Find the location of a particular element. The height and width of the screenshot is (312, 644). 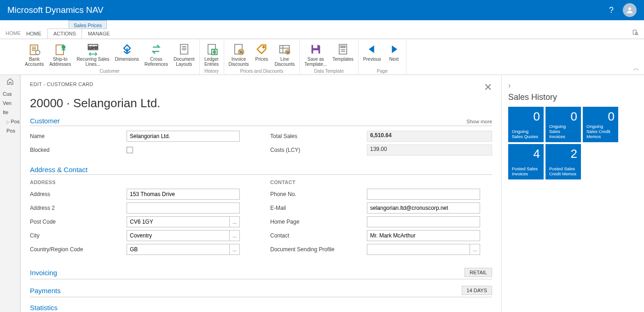

sidebar-item-3: ▷ Pos is located at coordinates (10, 121).